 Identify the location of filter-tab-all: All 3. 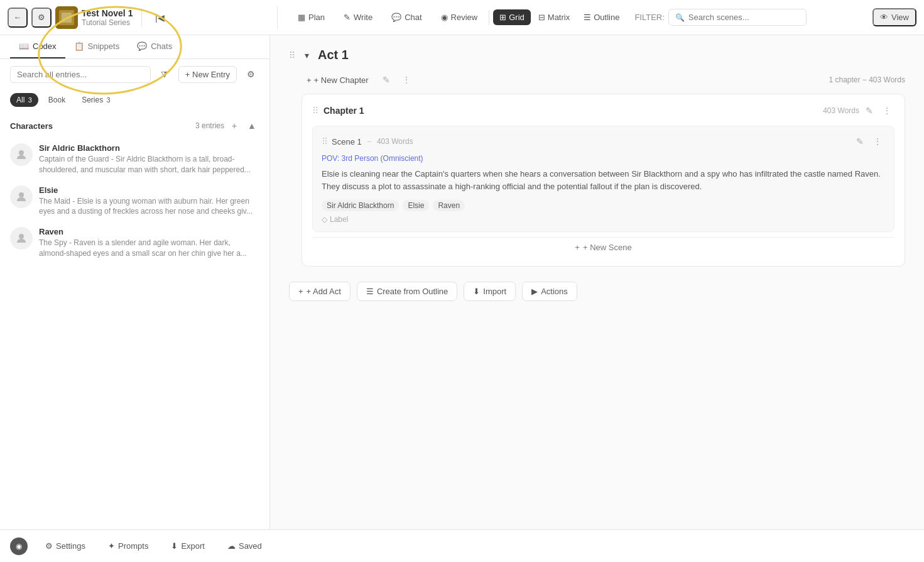
(24, 100).